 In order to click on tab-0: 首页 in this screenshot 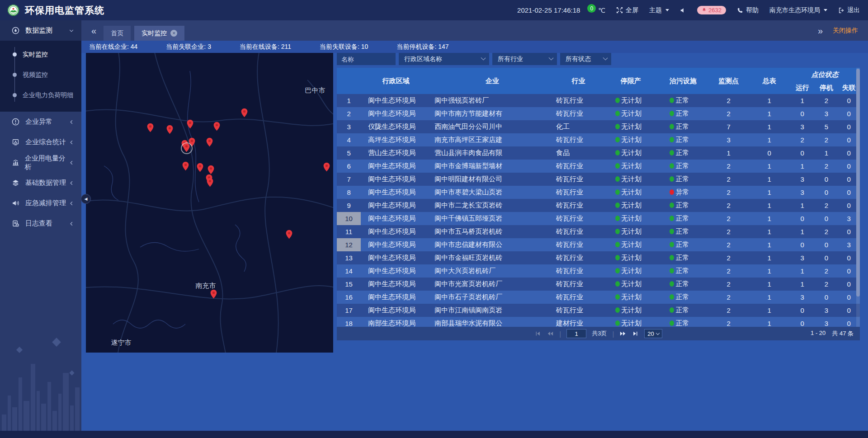, I will do `click(117, 33)`.